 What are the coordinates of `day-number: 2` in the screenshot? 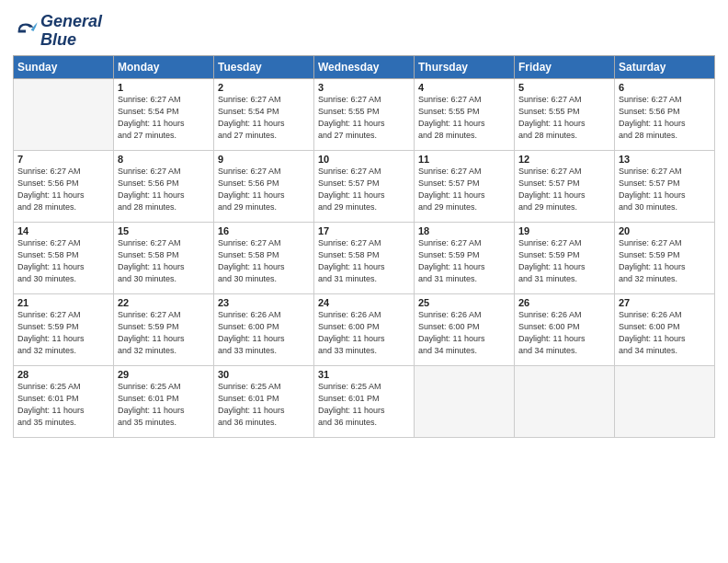 It's located at (264, 87).